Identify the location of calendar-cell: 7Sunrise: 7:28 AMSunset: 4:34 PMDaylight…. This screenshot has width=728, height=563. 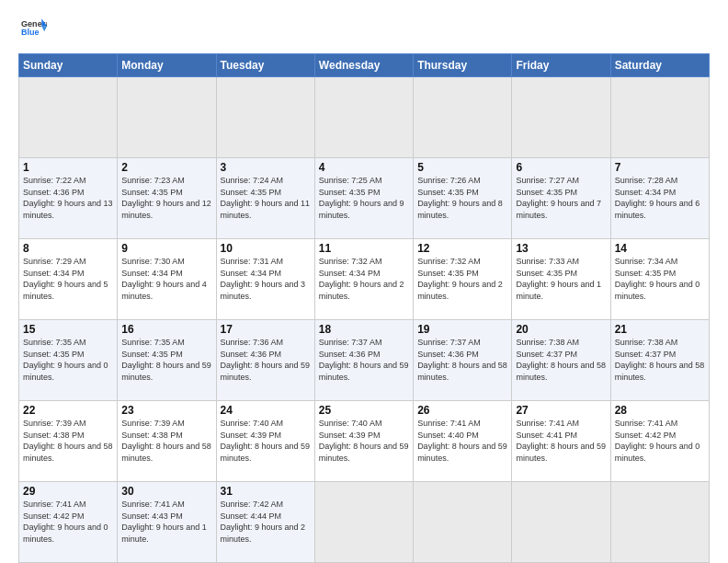
(660, 199).